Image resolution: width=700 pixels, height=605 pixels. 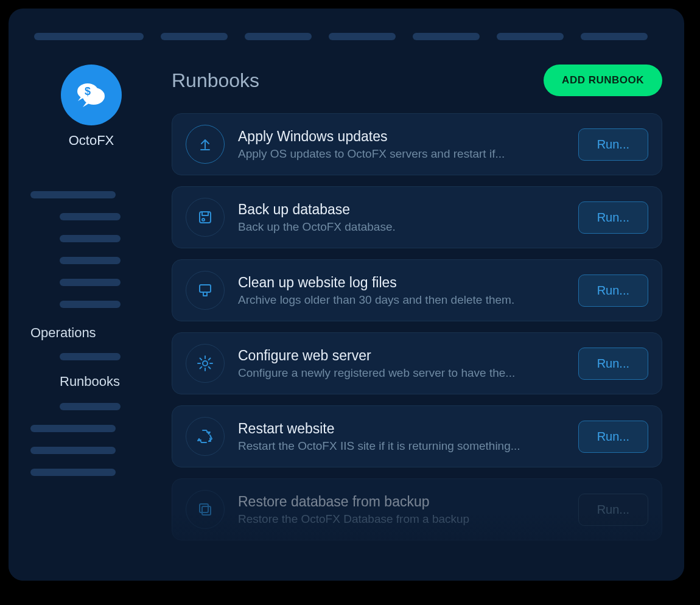 What do you see at coordinates (91, 95) in the screenshot?
I see `chat-dollar-icon: $` at bounding box center [91, 95].